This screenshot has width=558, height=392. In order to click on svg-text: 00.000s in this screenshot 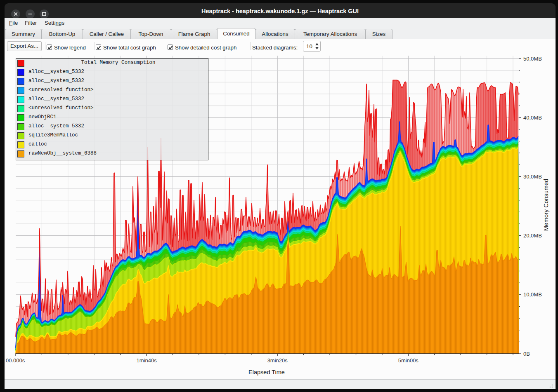, I will do `click(16, 360)`.